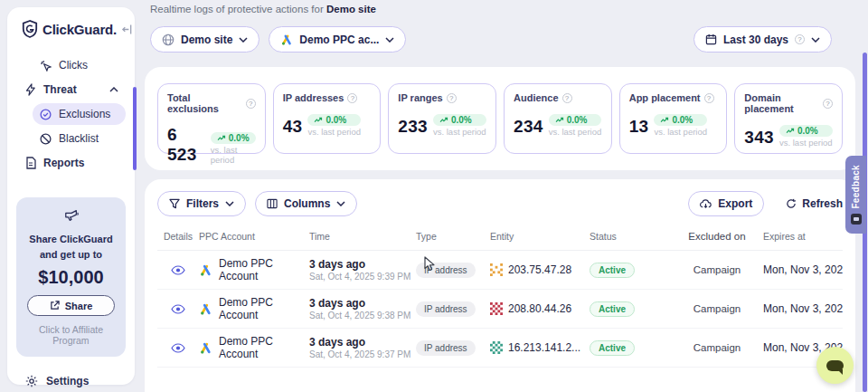 The height and width of the screenshot is (392, 868). I want to click on sidebar-item-settings: Settings, so click(71, 381).